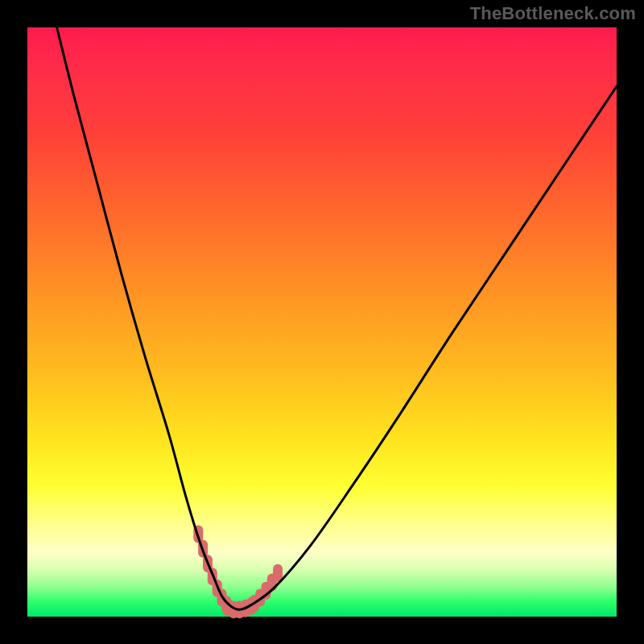 This screenshot has width=644, height=644. What do you see at coordinates (238, 572) in the screenshot?
I see `marker-group` at bounding box center [238, 572].